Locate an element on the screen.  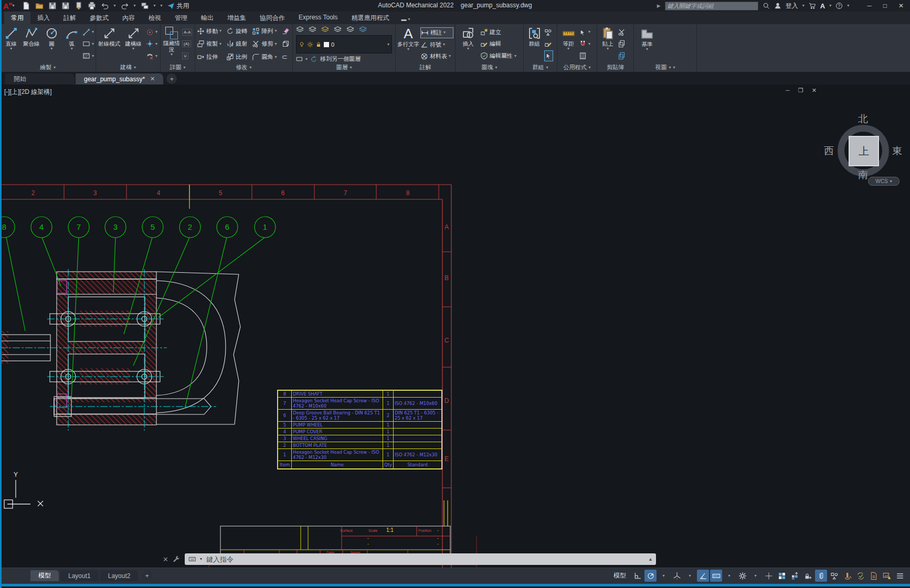
cut-button is located at coordinates (621, 33).